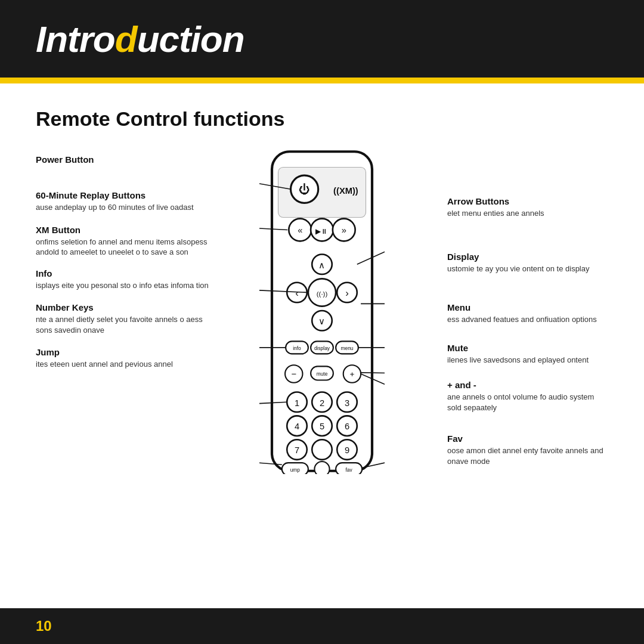 This screenshot has width=644, height=644. What do you see at coordinates (122, 352) in the screenshot?
I see `label-jump-title: Jump` at bounding box center [122, 352].